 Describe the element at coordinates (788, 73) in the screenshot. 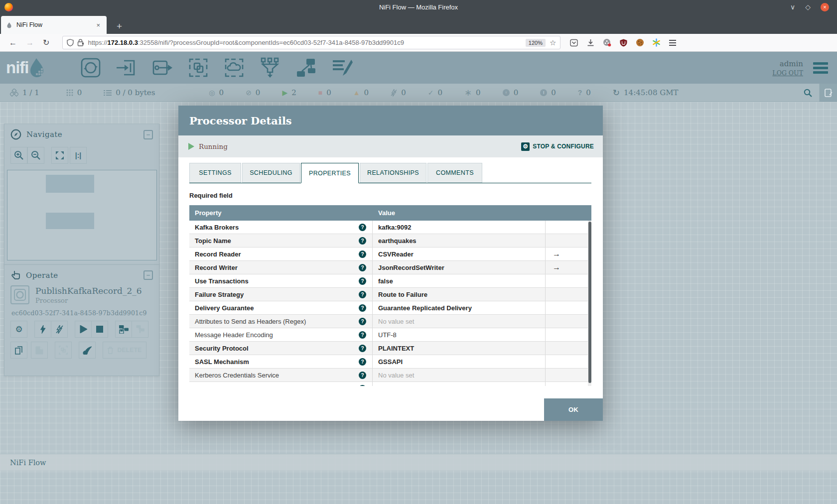

I see `logout-link: LOG OUT` at that location.